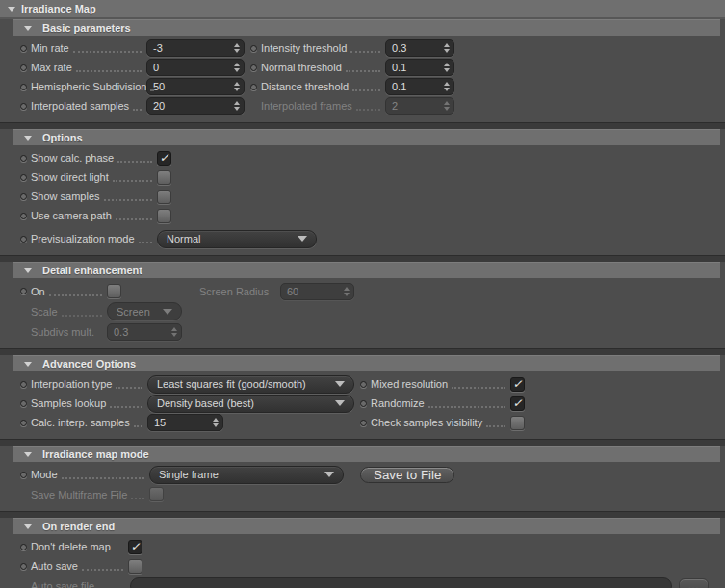 This screenshot has height=588, width=725. Describe the element at coordinates (362, 177) in the screenshot. I see `param-row: Show direct light` at that location.